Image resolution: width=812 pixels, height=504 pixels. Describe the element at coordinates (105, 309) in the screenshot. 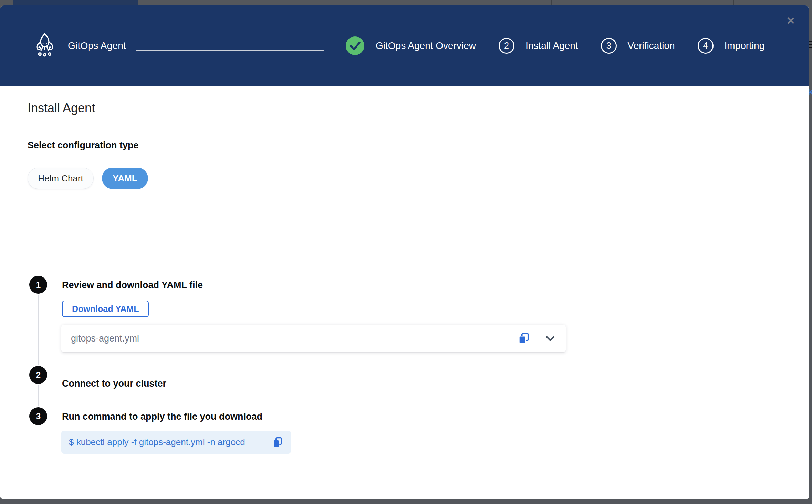

I see `download-yaml-button: Download YAML` at that location.